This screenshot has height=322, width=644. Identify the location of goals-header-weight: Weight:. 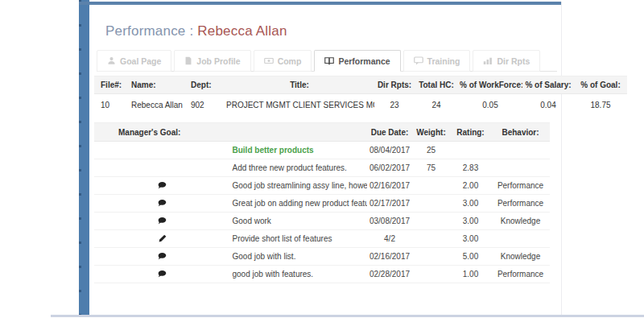
(431, 132).